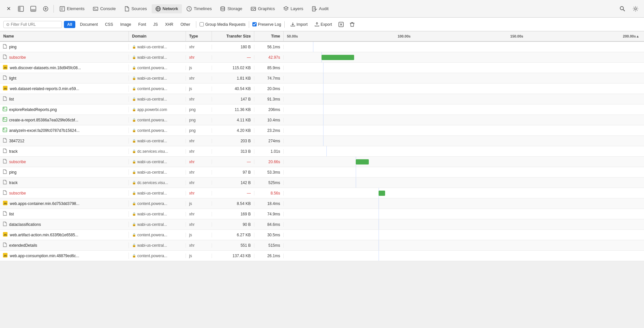 The width and height of the screenshot is (644, 328). What do you see at coordinates (225, 24) in the screenshot?
I see `group-media-label: Group Media Requests` at bounding box center [225, 24].